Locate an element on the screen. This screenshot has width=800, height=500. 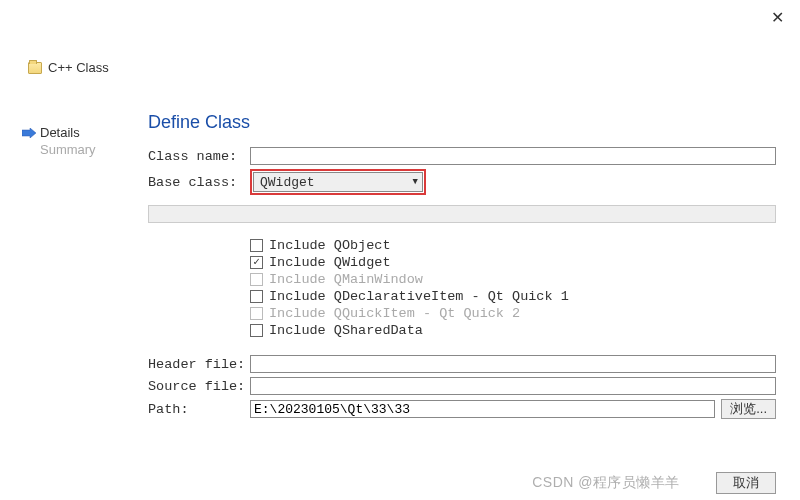
source-file-input is located at coordinates (513, 386).